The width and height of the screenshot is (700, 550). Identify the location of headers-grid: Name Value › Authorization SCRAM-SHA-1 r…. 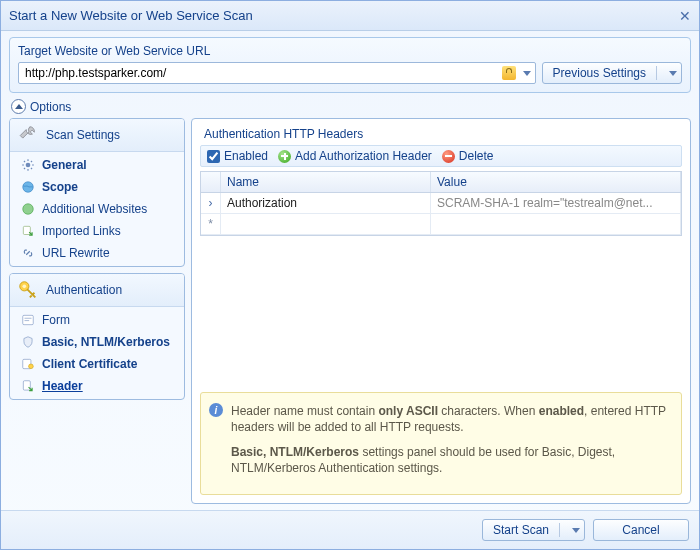
(441, 204).